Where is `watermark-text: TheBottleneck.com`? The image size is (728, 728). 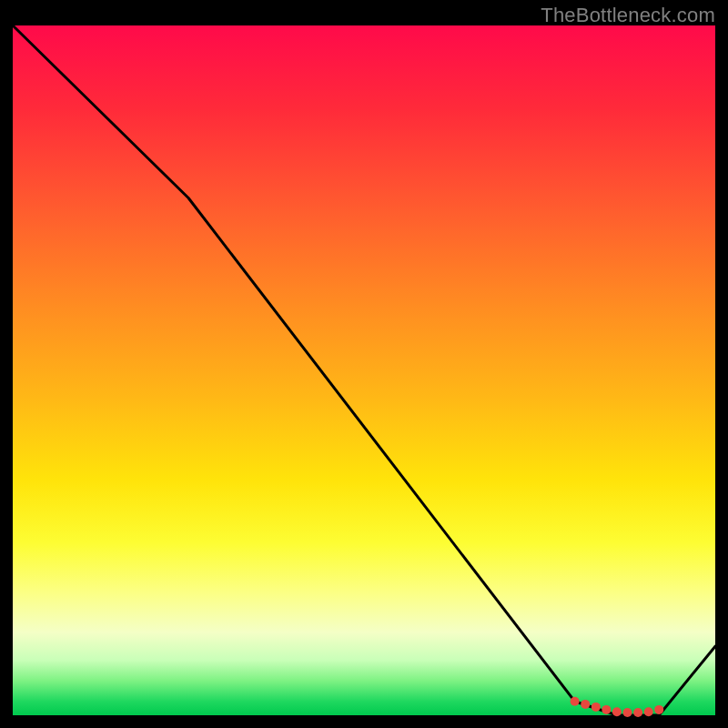
watermark-text: TheBottleneck.com is located at coordinates (628, 15).